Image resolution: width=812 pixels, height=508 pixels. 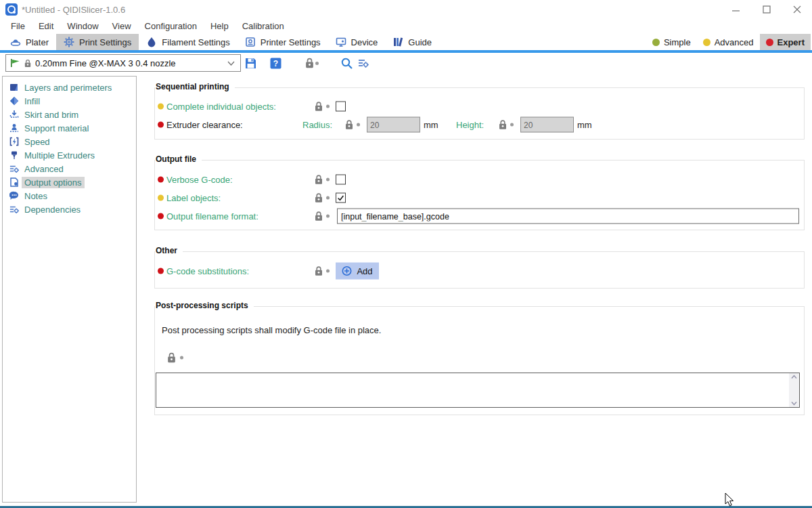 I want to click on mode-label: Expert, so click(x=791, y=42).